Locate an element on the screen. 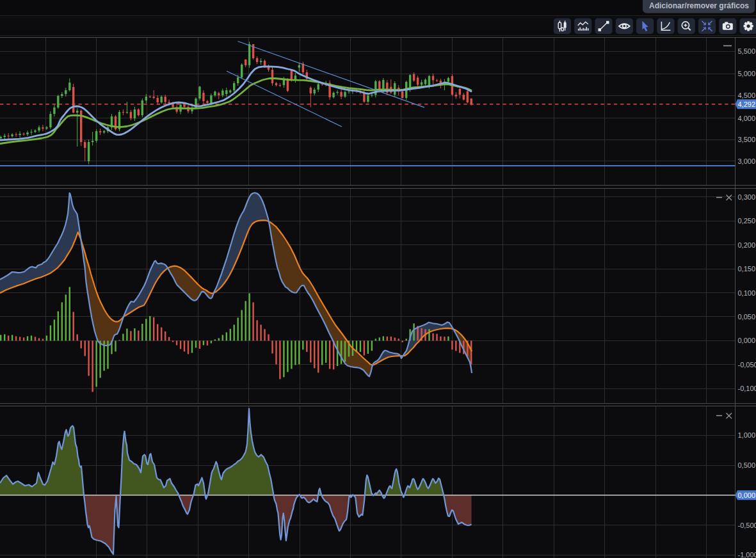  svg-text: -0,050 is located at coordinates (747, 365).